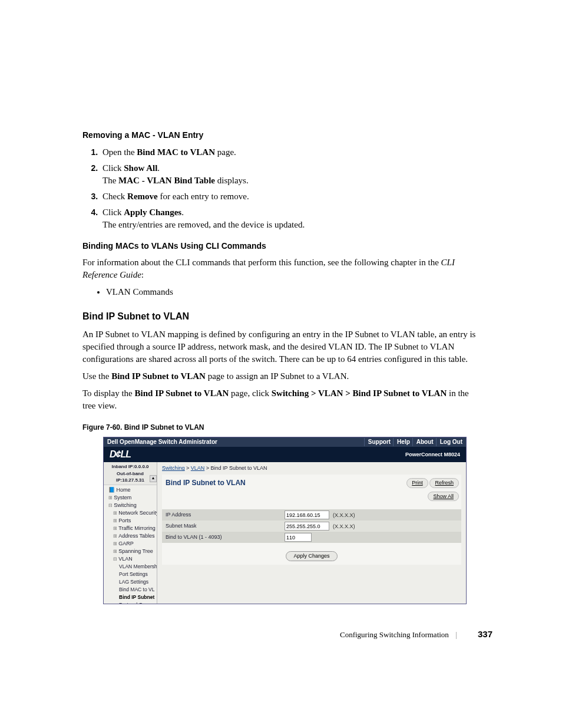 The image size is (562, 728). Describe the element at coordinates (280, 317) in the screenshot. I see `heading-bind-ip-subnet: Bind IP Subnet to VLAN` at that location.